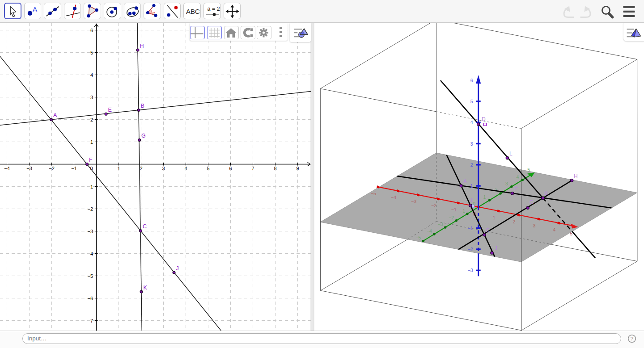  Describe the element at coordinates (275, 168) in the screenshot. I see `svg-text: 8` at that location.